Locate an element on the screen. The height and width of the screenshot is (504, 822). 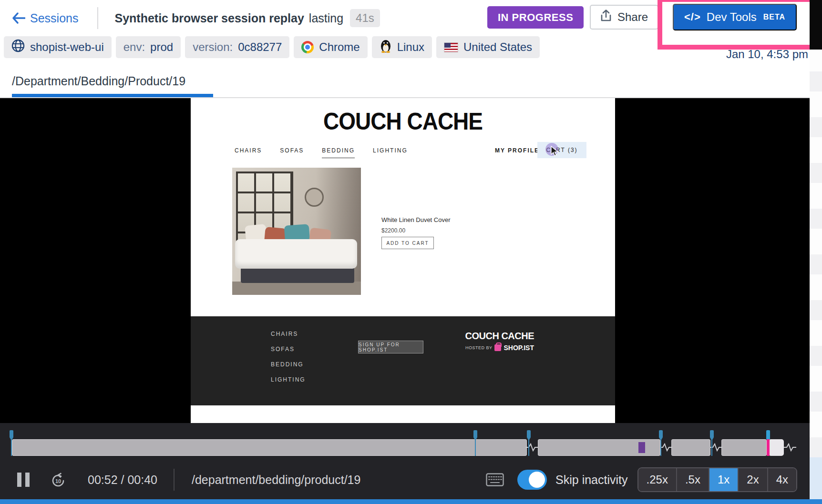
footer-brand-name: COUCH CACHE is located at coordinates (495, 336).